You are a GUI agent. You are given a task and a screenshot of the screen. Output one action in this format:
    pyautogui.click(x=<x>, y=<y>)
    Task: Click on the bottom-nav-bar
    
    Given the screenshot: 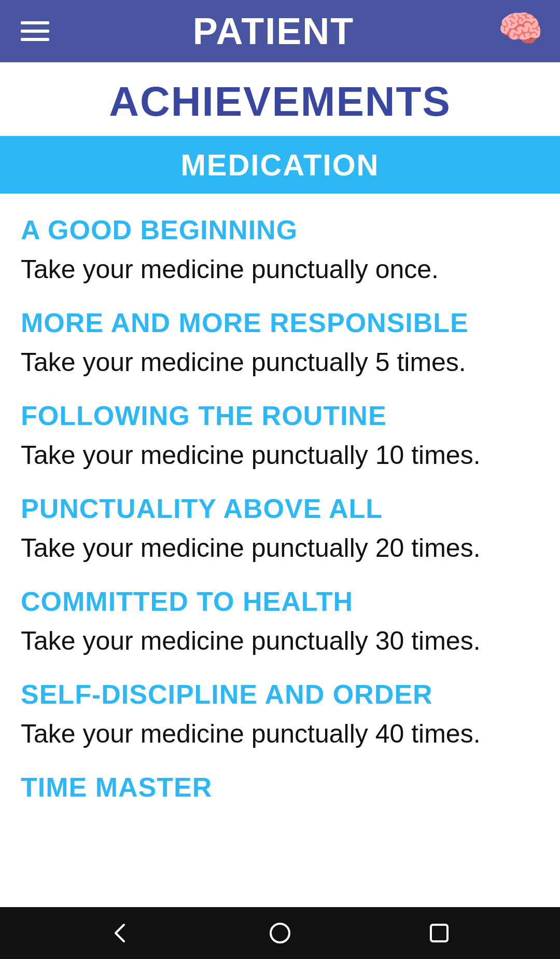 What is the action you would take?
    pyautogui.click(x=280, y=933)
    